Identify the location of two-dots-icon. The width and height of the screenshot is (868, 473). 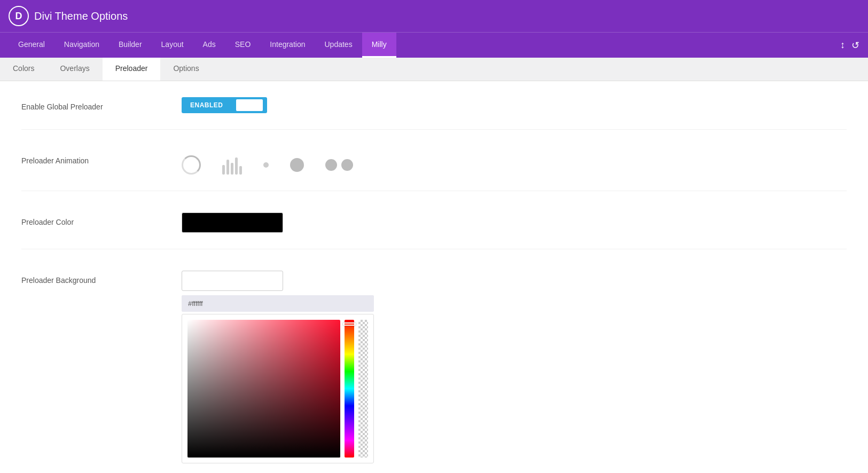
(339, 165).